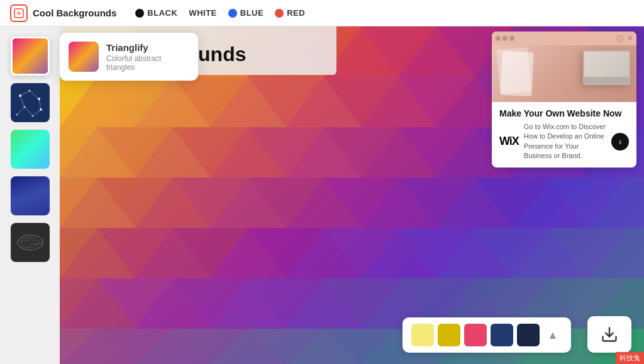  Describe the element at coordinates (630, 358) in the screenshot. I see `watermark: 科技兔` at that location.